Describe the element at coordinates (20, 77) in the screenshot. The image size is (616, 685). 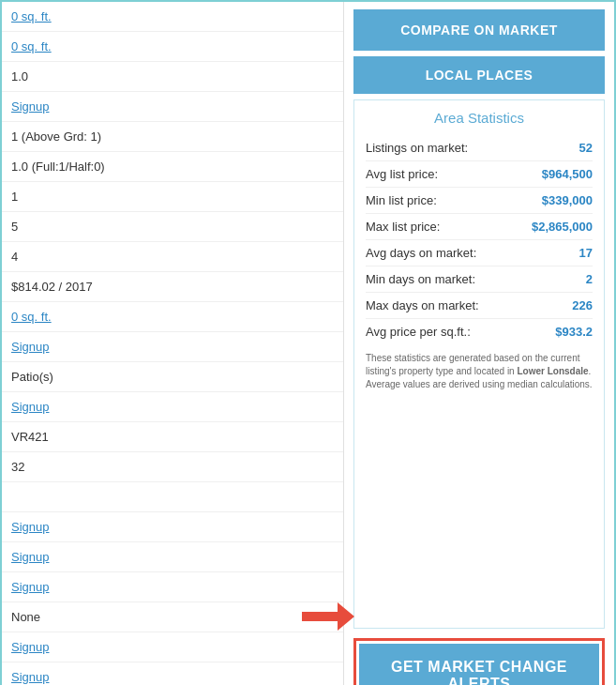
I see `left-row-text: 1.0` at that location.